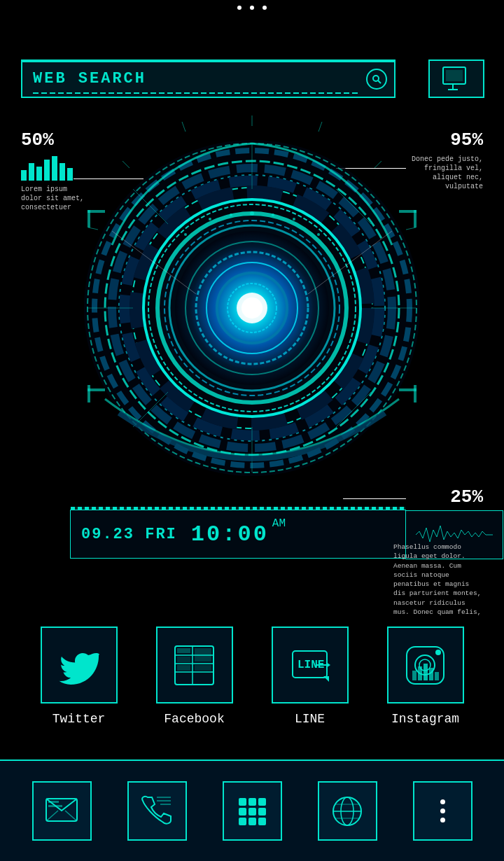 This screenshot has height=861, width=504. Describe the element at coordinates (347, 811) in the screenshot. I see `dock-browser` at that location.